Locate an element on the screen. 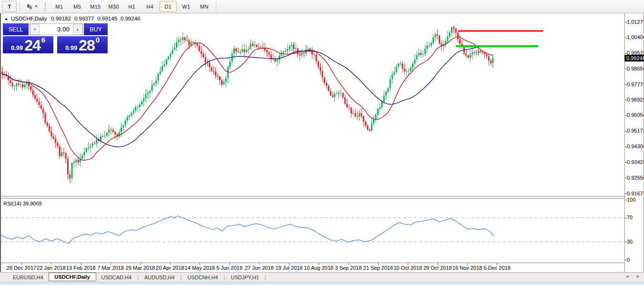 The image size is (644, 285). timeframe-button-m1: M1 is located at coordinates (59, 7).